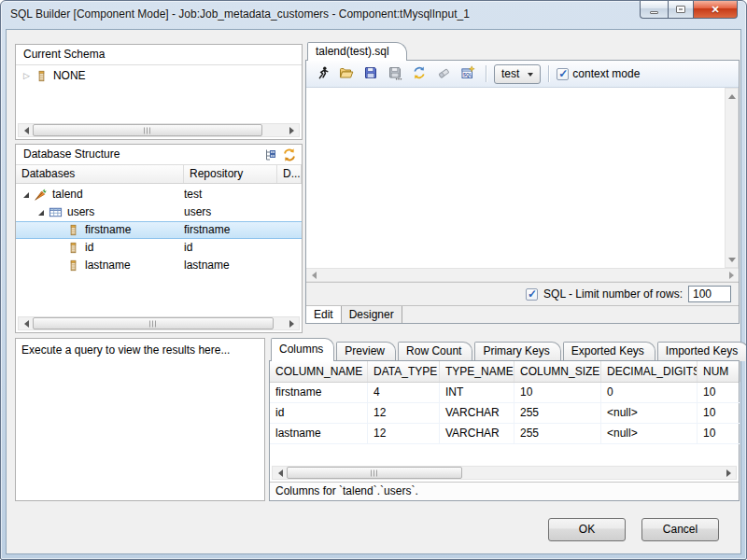 The image size is (747, 560). What do you see at coordinates (558, 371) in the screenshot?
I see `col-header-column-size: COLUMN_SIZE` at bounding box center [558, 371].